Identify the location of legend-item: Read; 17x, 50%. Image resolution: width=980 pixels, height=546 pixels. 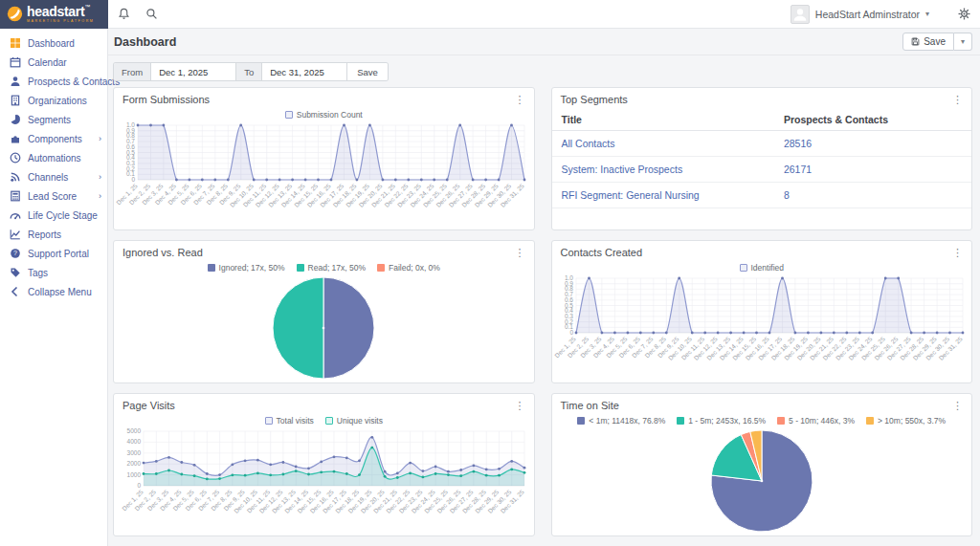
(331, 268).